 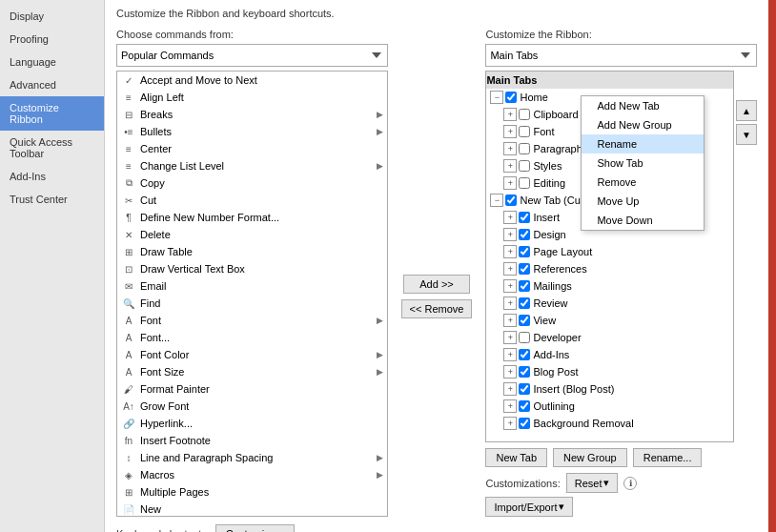 I want to click on list-item: 🔍Find, so click(x=252, y=303).